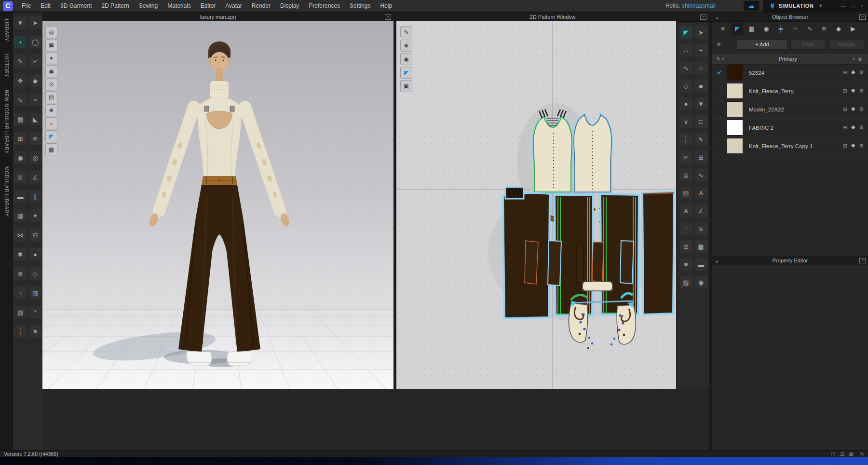  What do you see at coordinates (790, 109) in the screenshot?
I see `fabric-row: Muslin_22X22⊞❖⚙` at bounding box center [790, 109].